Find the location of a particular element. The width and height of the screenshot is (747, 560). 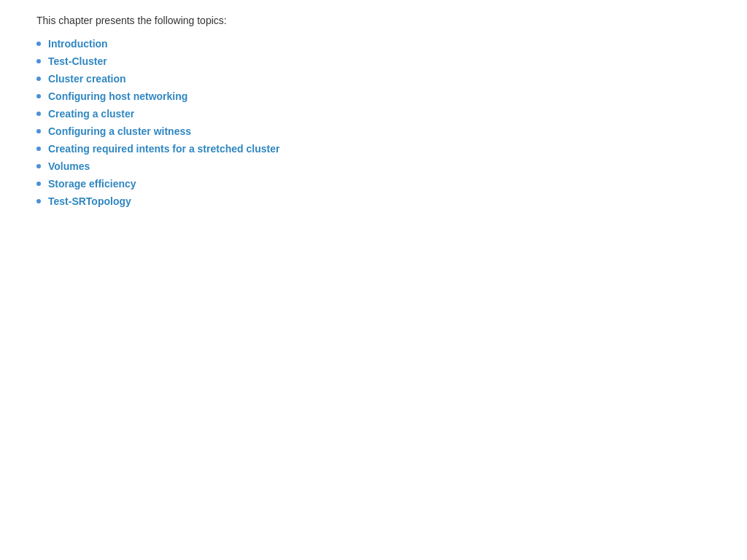

topic-link-cluster-creation: Cluster creation is located at coordinates (88, 79).